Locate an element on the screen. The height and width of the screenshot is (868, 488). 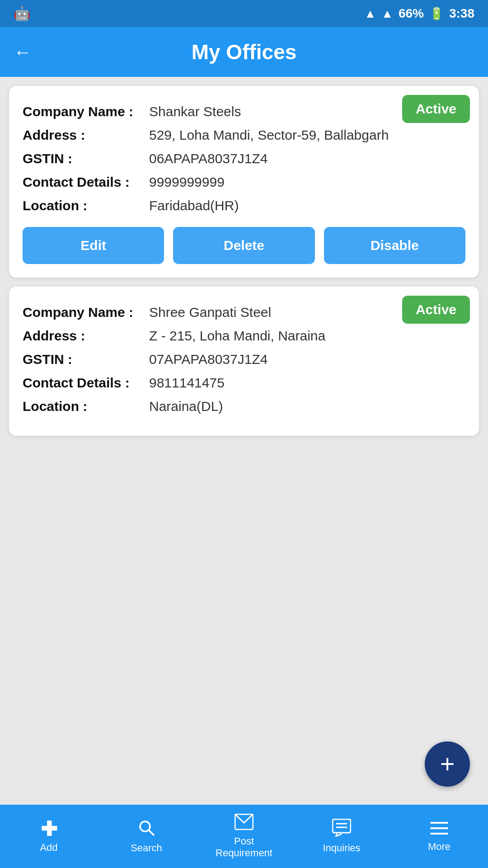
disable-button-1: Disable is located at coordinates (395, 245).